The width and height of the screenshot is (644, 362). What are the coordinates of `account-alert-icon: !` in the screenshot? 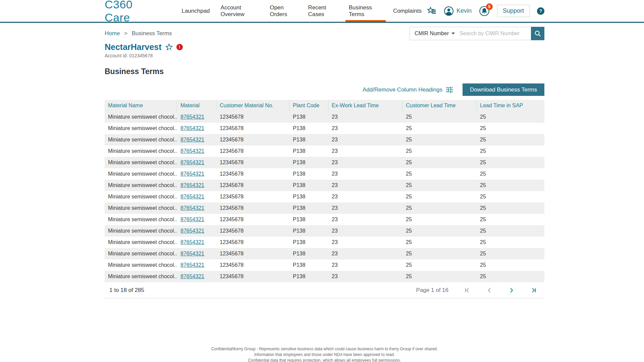 It's located at (180, 47).